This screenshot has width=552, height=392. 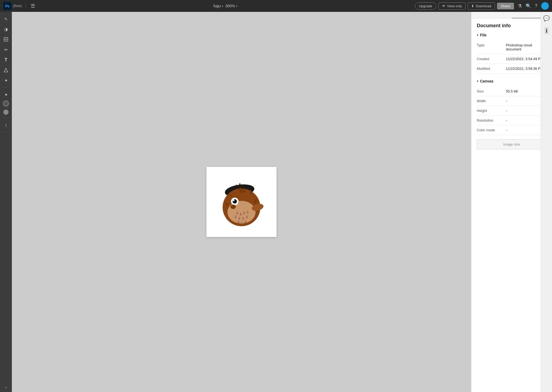 What do you see at coordinates (512, 145) in the screenshot?
I see `image-size-button: Image size` at bounding box center [512, 145].